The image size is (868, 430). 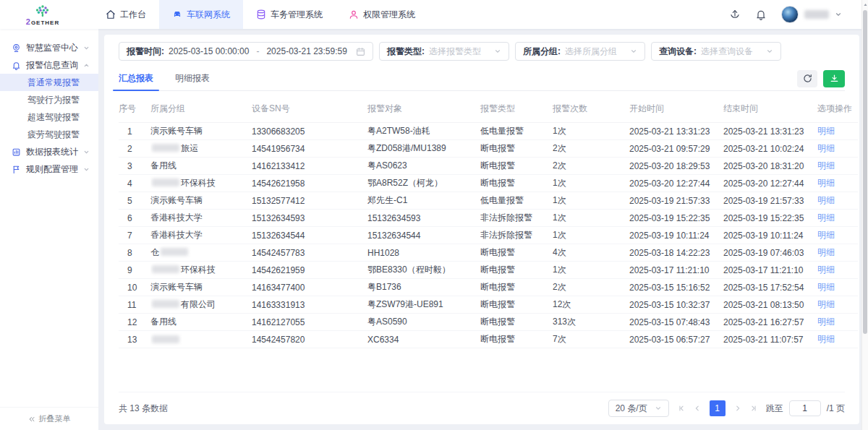 I want to click on sidebar-item: 普通常规报警, so click(x=49, y=82).